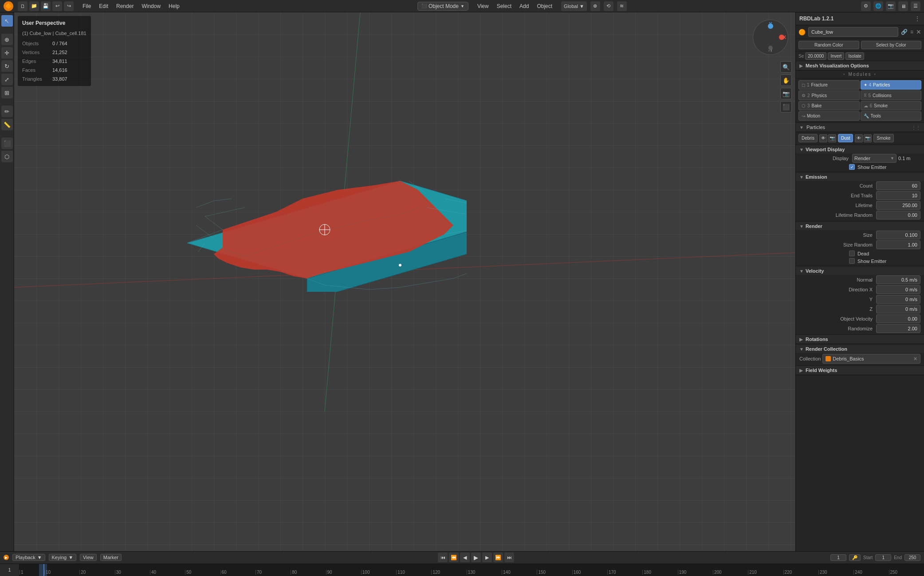  Describe the element at coordinates (7, 53) in the screenshot. I see `move-tool: ✛` at that location.